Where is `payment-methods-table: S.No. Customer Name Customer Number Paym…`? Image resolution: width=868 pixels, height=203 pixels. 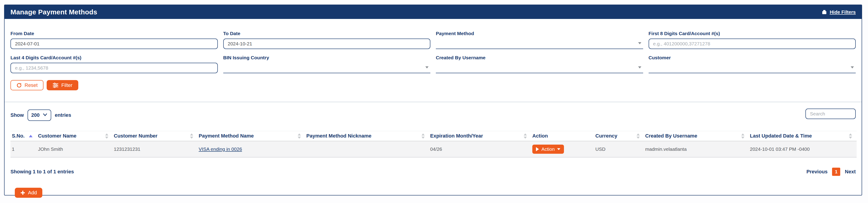
payment-methods-table: S.No. Customer Name Customer Number Paym… is located at coordinates (433, 145).